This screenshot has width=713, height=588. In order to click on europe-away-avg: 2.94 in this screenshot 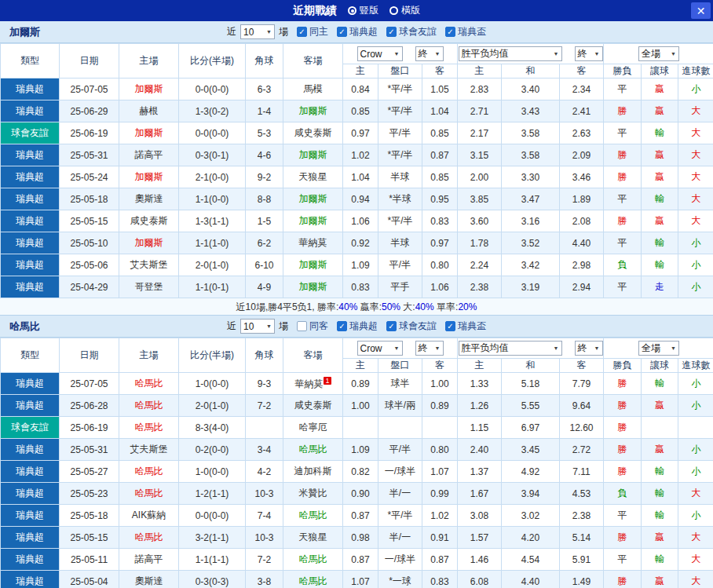, I will do `click(582, 287)`.